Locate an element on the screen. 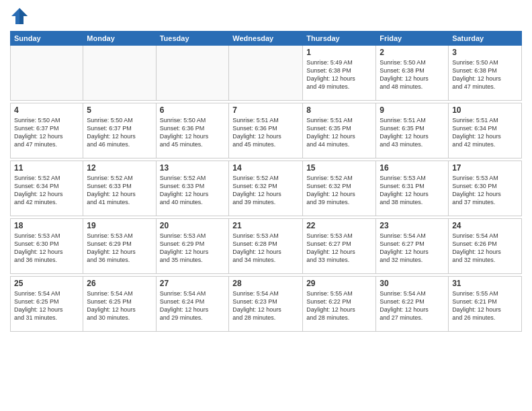 Image resolution: width=532 pixels, height=411 pixels. calendar-cell: 31Sunrise: 5:55 AMSunset: 6:21 PMDayligh… is located at coordinates (485, 304).